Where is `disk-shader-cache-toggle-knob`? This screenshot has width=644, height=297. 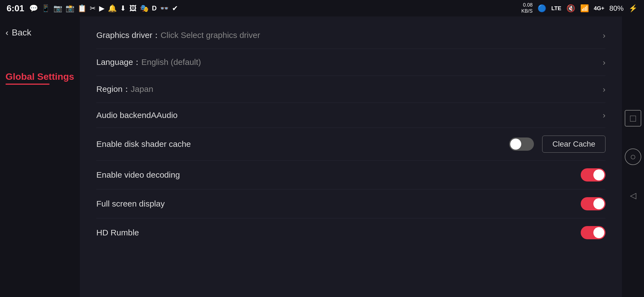
disk-shader-cache-toggle-knob is located at coordinates (516, 144).